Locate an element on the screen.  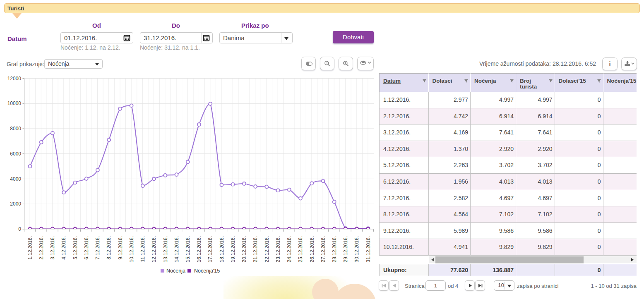
svg-text: Noćenja'15 is located at coordinates (207, 271).